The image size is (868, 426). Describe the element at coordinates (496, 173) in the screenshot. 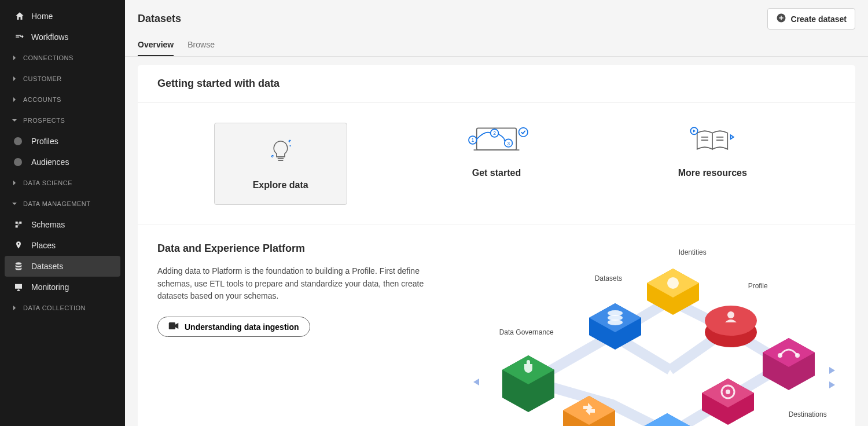

I see `card-title: Get started` at that location.